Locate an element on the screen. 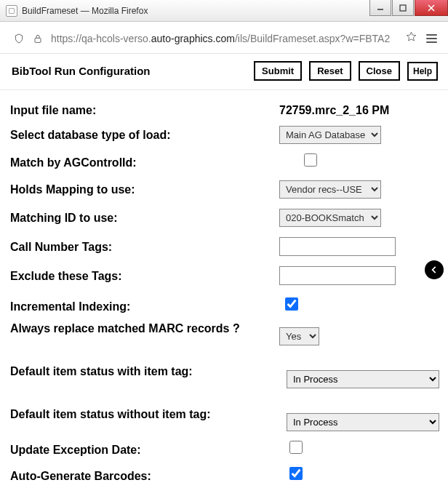 This screenshot has height=488, width=448. db-type-select: Main AG Database is located at coordinates (330, 135).